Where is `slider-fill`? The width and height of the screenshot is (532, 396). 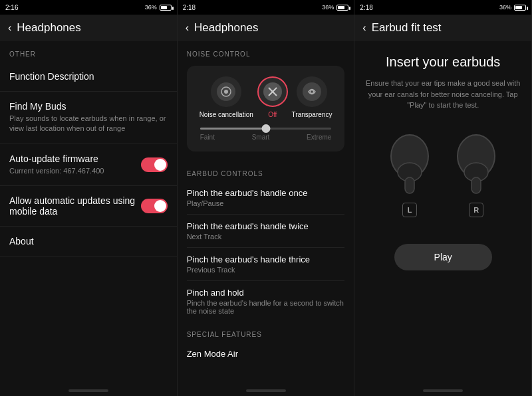 slider-fill is located at coordinates (233, 129).